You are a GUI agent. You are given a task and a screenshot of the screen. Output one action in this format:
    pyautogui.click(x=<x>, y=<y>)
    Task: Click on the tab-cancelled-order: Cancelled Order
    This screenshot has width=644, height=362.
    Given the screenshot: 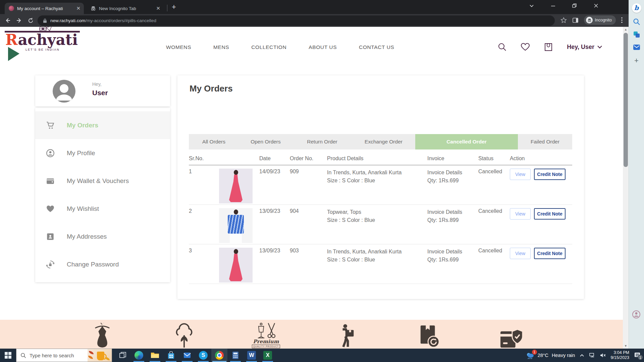 What is the action you would take?
    pyautogui.click(x=467, y=142)
    